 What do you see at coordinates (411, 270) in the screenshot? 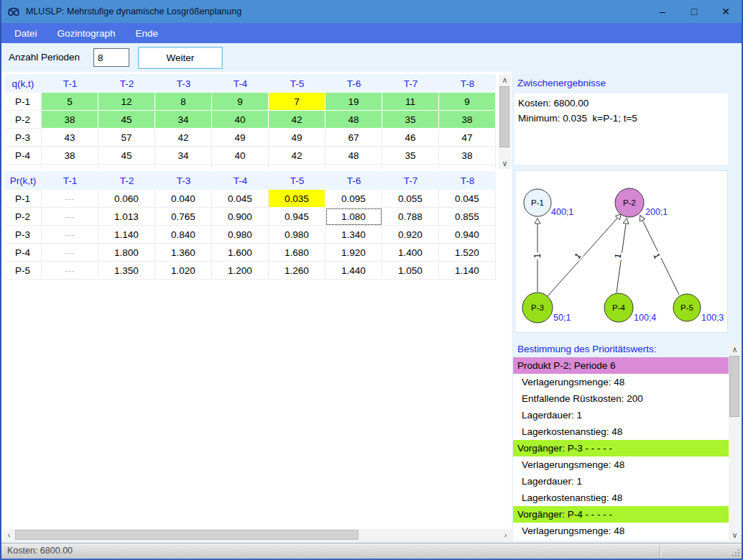
I see `pr-table-cell: 1.050` at bounding box center [411, 270].